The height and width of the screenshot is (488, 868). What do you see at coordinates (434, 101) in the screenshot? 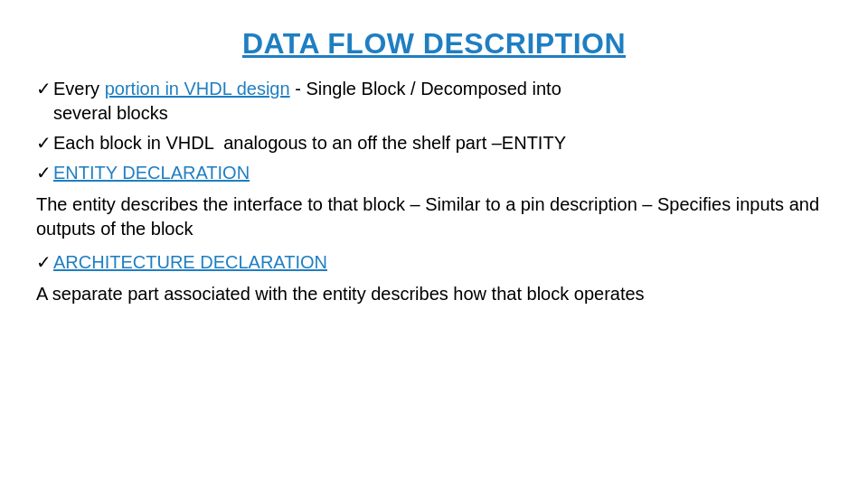
I see `bullet-every: ✓ Every portion in VHDL design - Single …` at bounding box center [434, 101].